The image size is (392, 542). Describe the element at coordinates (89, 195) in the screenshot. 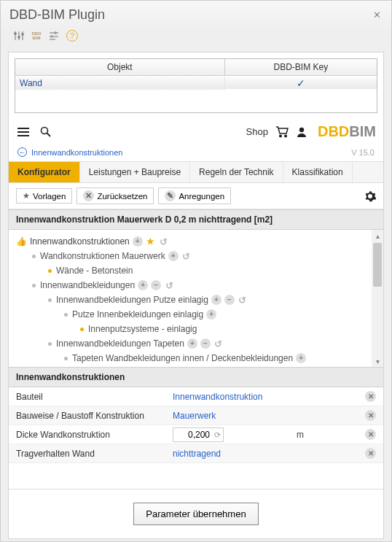

I see `reset-icon: ✕` at that location.